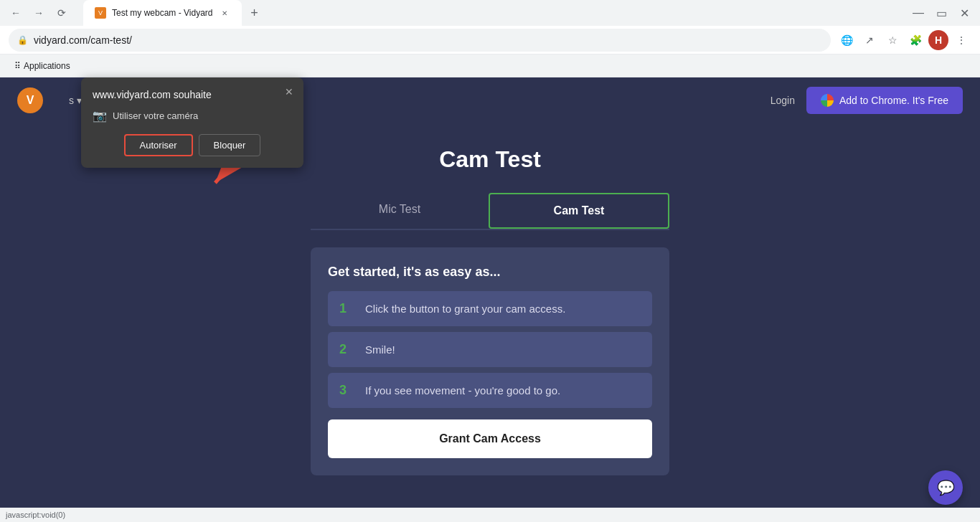 This screenshot has height=522, width=980. What do you see at coordinates (870, 40) in the screenshot?
I see `share-icon: ↗` at bounding box center [870, 40].